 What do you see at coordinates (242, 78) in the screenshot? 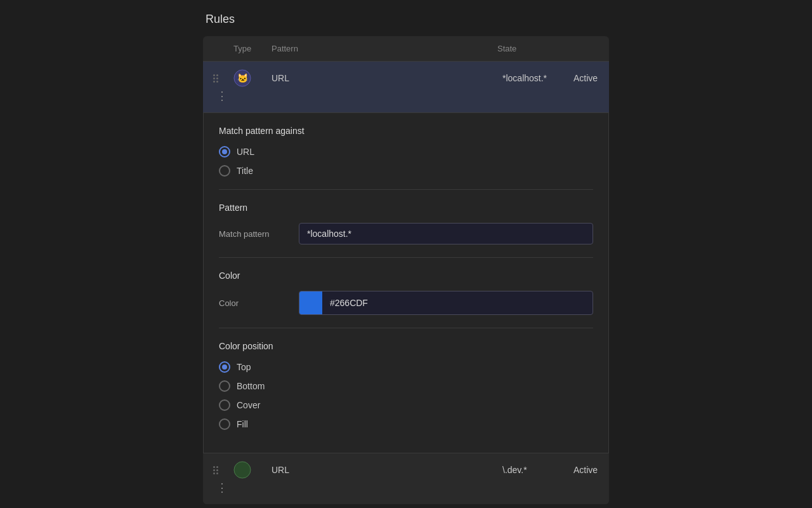
I see `rule-icon-1: 🐱` at bounding box center [242, 78].